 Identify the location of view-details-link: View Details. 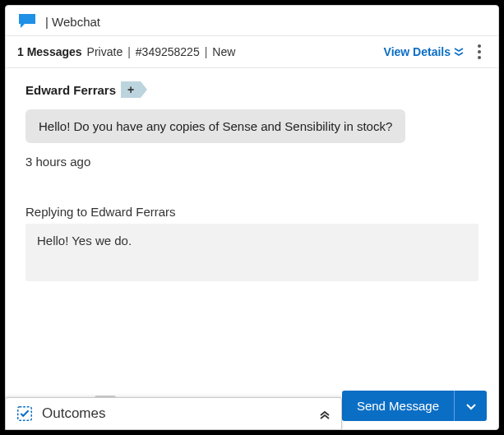
(424, 52).